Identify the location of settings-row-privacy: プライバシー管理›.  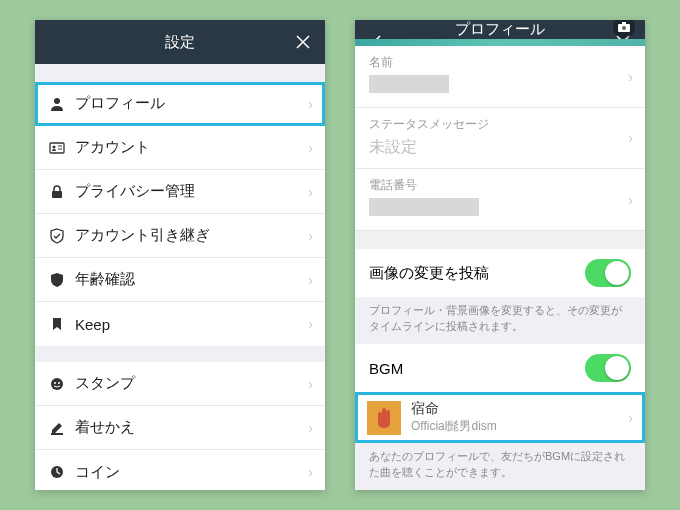
(180, 192).